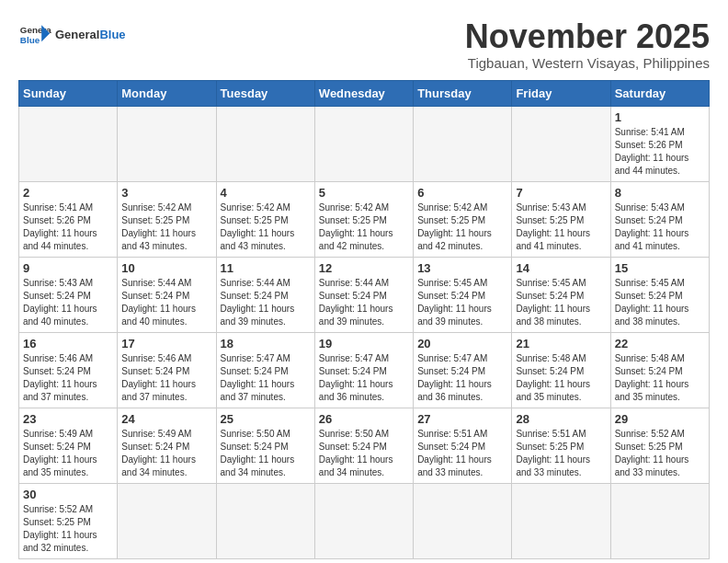 This screenshot has width=728, height=563. What do you see at coordinates (68, 521) in the screenshot?
I see `calendar-cell: 30Sunrise: 5:52 AM Sunset: 5:25 PM Dayli…` at bounding box center [68, 521].